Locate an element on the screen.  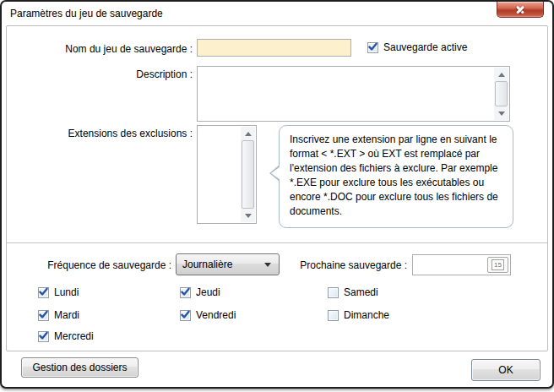
checkbox-jeudi: Jeudi is located at coordinates (200, 292).